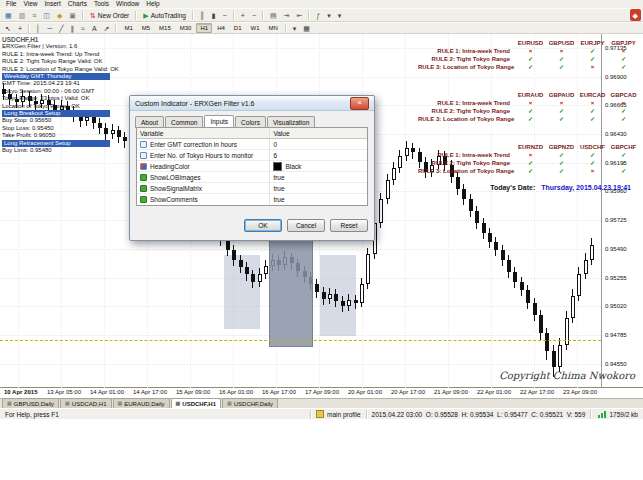 Image resolution: width=643 pixels, height=480 pixels. I want to click on matrix-currency-header: EURNZD, so click(530, 147).